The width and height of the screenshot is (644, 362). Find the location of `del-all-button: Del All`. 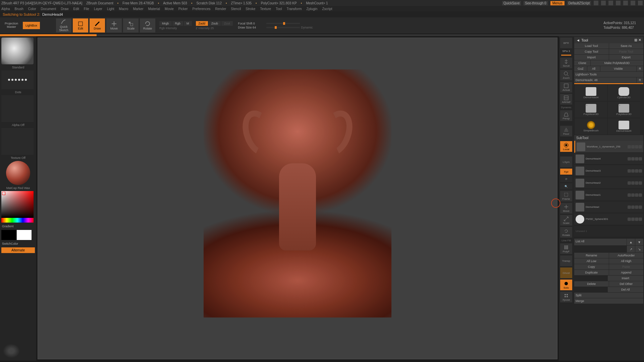

del-all-button: Del All is located at coordinates (626, 290).